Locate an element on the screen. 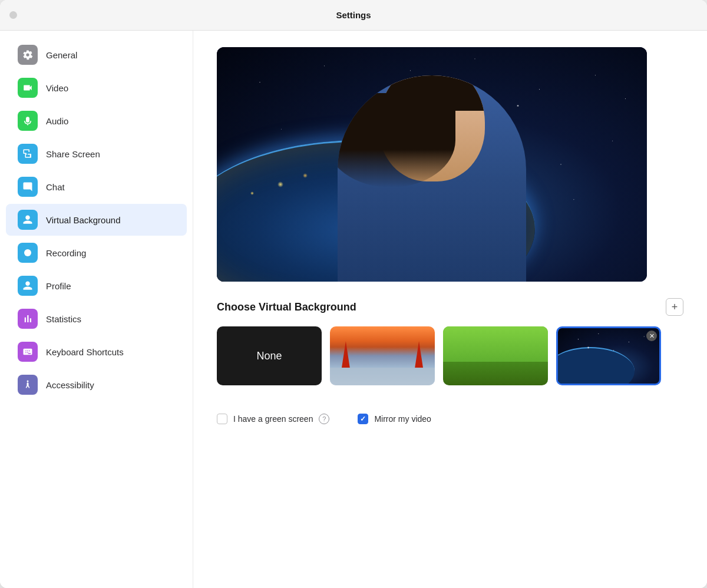  mirror-video-label: Mirror my video is located at coordinates (402, 419).